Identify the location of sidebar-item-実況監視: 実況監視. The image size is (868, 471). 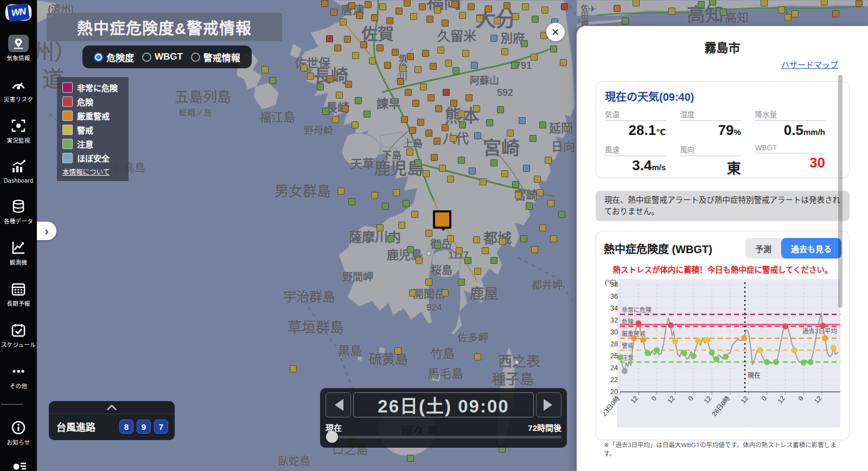
(18, 131).